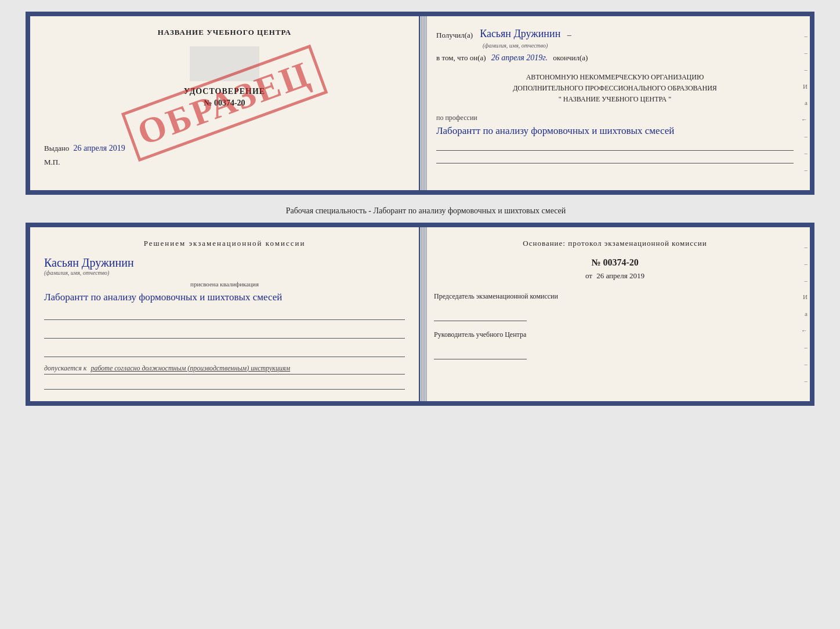  What do you see at coordinates (615, 296) in the screenshot?
I see `predsedatel-label: Председатель экзаменационной комиссии` at bounding box center [615, 296].